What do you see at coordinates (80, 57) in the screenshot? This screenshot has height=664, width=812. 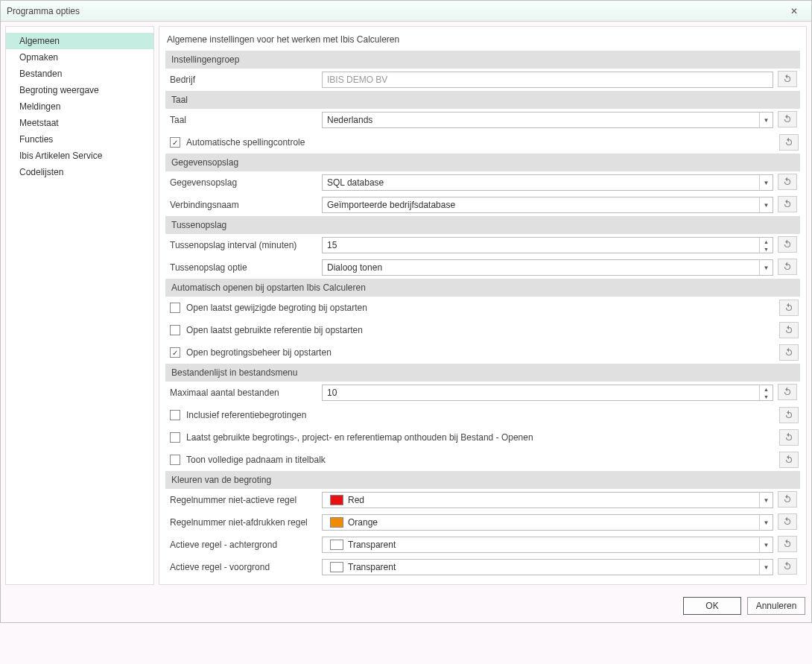 I see `sidebar-item-opmaken: Opmaken` at bounding box center [80, 57].